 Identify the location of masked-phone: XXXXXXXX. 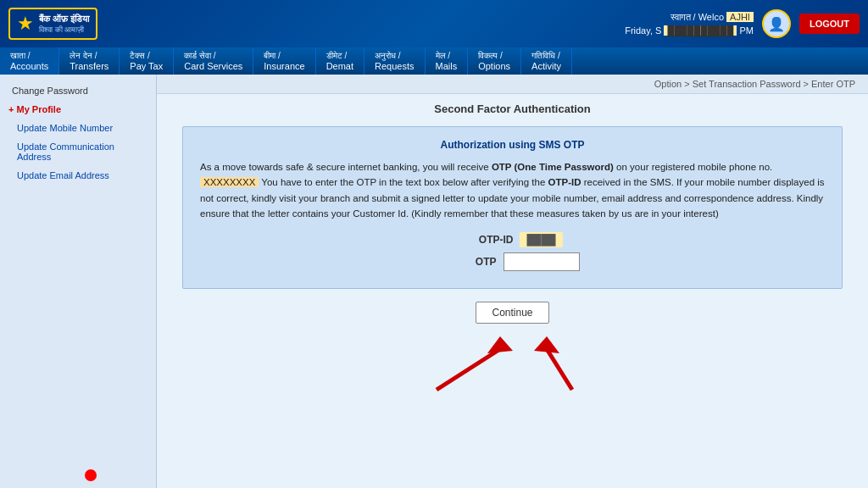
(229, 182).